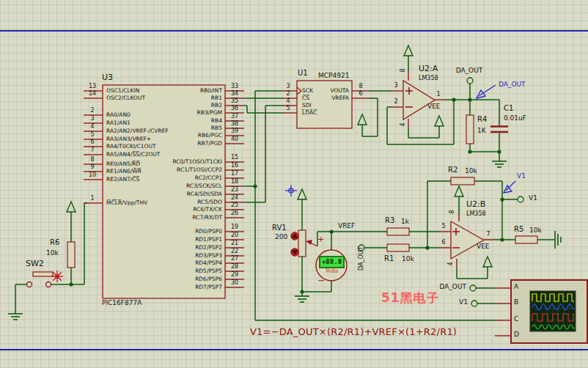  What do you see at coordinates (361, 94) in the screenshot?
I see `u1-pin-number: 6` at bounding box center [361, 94].